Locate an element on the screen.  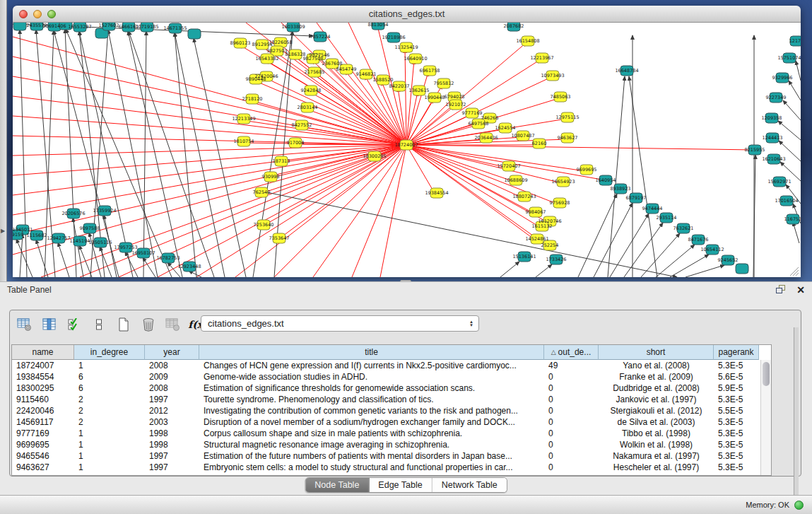
table-cell: 49 is located at coordinates (571, 366).